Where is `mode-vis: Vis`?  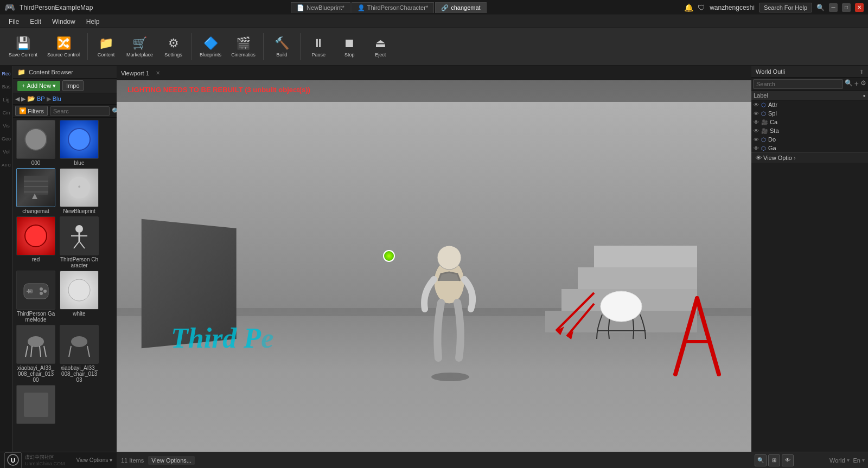
mode-vis: Vis is located at coordinates (7, 126).